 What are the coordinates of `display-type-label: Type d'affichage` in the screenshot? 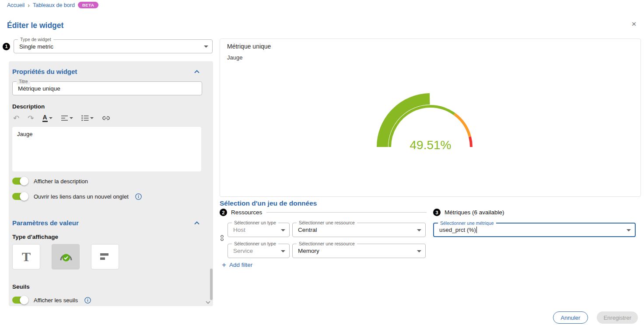 It's located at (35, 237).